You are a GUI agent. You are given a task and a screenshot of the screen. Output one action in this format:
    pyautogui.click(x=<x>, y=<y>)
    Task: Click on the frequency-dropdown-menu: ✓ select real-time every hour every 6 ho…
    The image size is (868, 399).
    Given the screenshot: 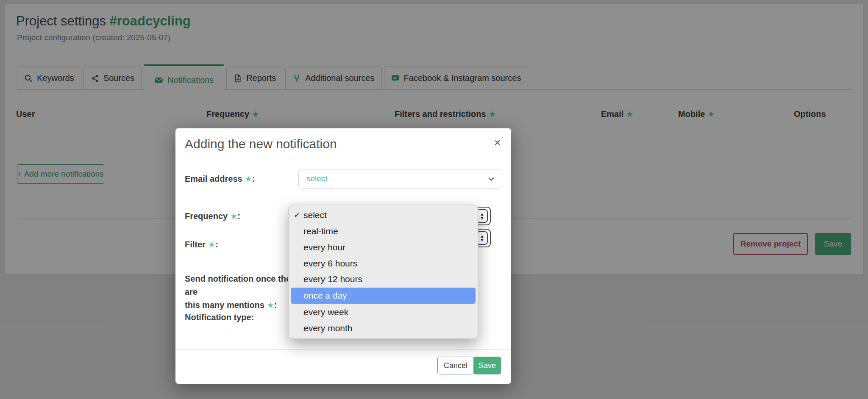 What is the action you would take?
    pyautogui.click(x=383, y=272)
    